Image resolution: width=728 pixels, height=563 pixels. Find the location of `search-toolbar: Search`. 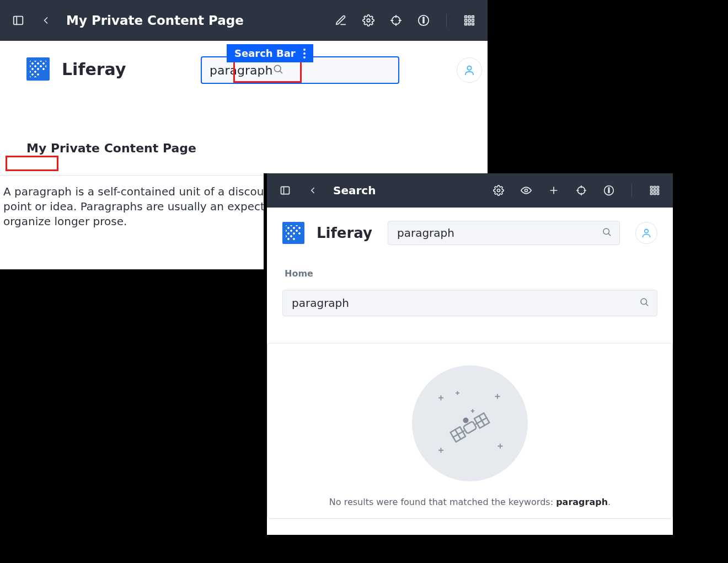

search-toolbar: Search is located at coordinates (470, 190).